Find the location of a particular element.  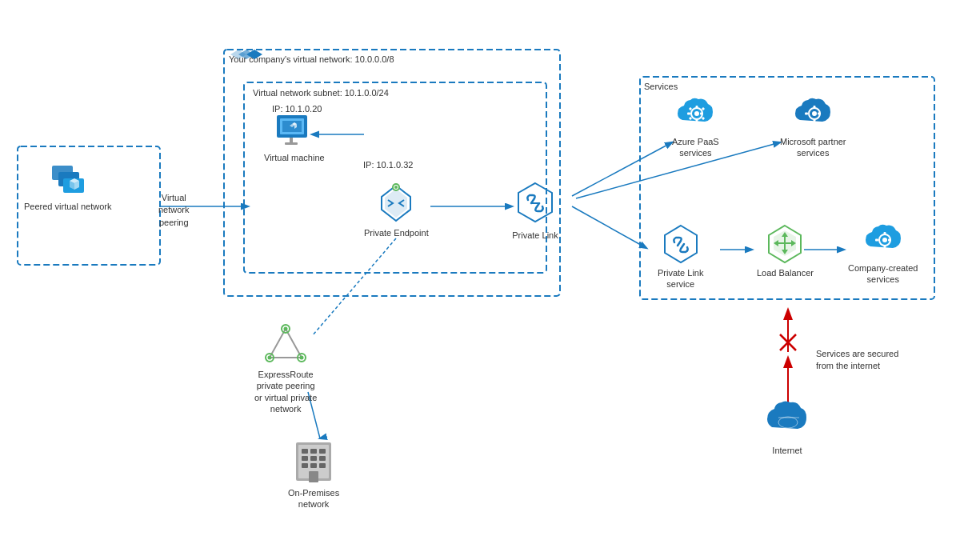

vnet-chevron-icon is located at coordinates (246, 62).